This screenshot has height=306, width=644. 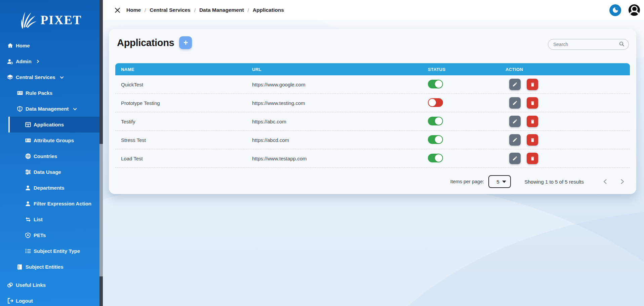 What do you see at coordinates (50, 276) in the screenshot?
I see `nav-section-spacer` at bounding box center [50, 276].